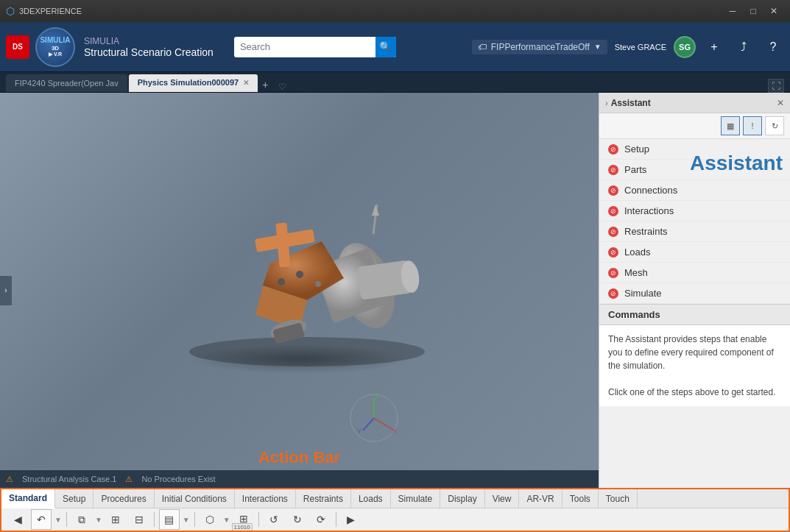  What do you see at coordinates (607, 103) in the screenshot?
I see `panel-collapse-button: ›` at bounding box center [607, 103].